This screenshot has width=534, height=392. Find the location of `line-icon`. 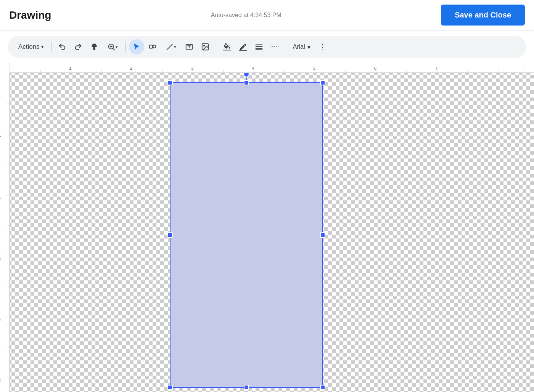

line-icon is located at coordinates (170, 47).